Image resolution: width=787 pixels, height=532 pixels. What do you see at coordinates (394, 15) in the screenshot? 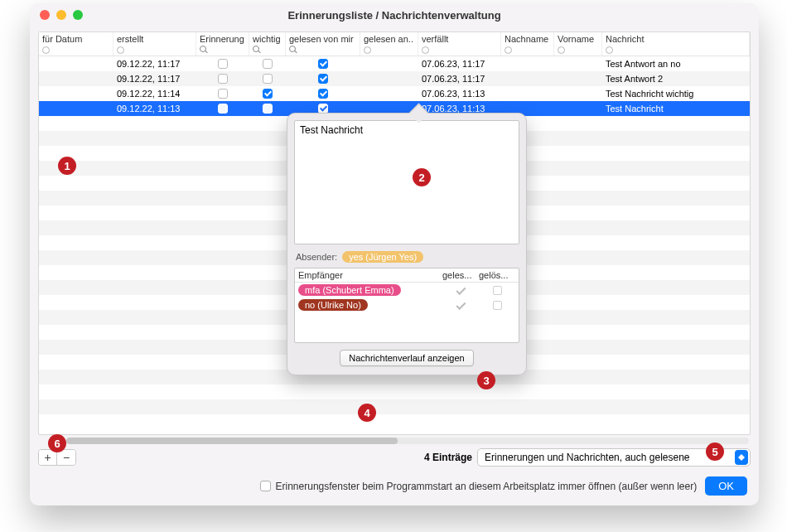
I see `window-title: Erinnerungsliste / Nachrichtenverwaltung` at bounding box center [394, 15].